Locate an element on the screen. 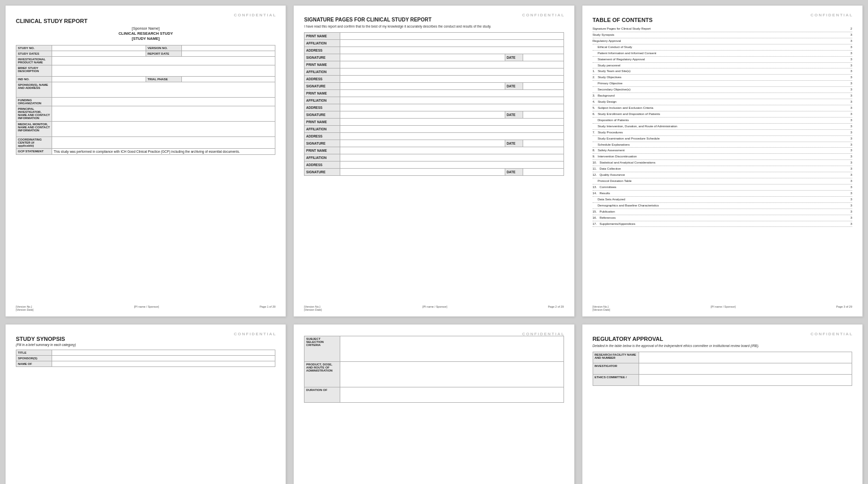 This screenshot has height=484, width=868. field-label: GCP STATEMENT is located at coordinates (34, 152).